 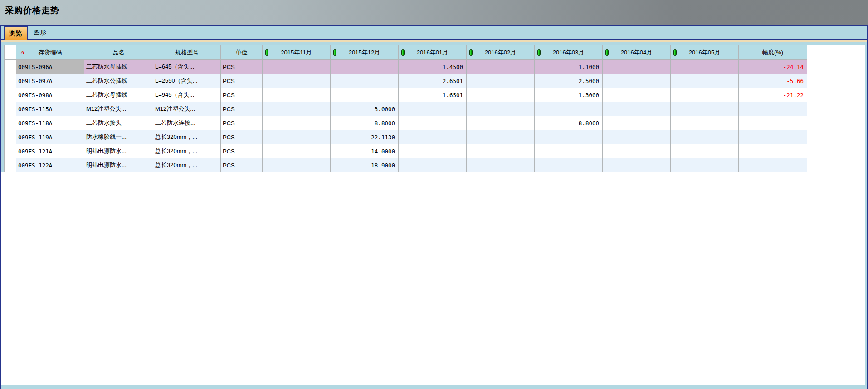 What do you see at coordinates (773, 95) in the screenshot?
I see `cell-range: -21.22` at bounding box center [773, 95].